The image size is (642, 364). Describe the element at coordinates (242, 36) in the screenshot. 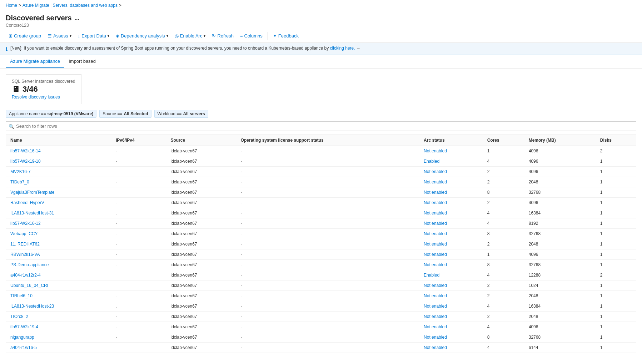

I see `columns-icon: ≡` at that location.